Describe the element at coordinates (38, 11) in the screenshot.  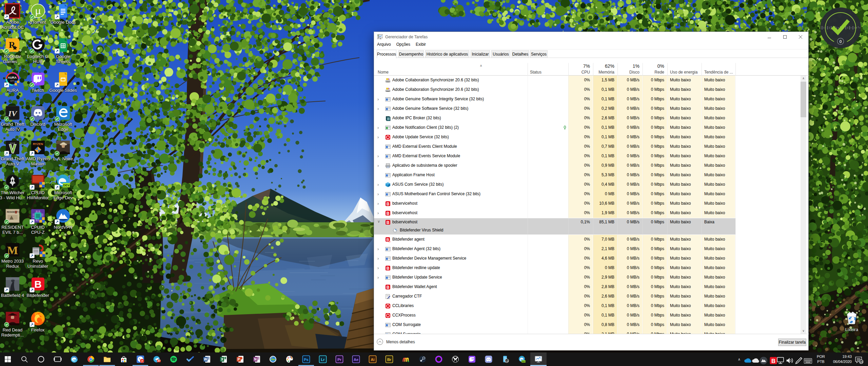
I see `svg-text: µ` at that location.